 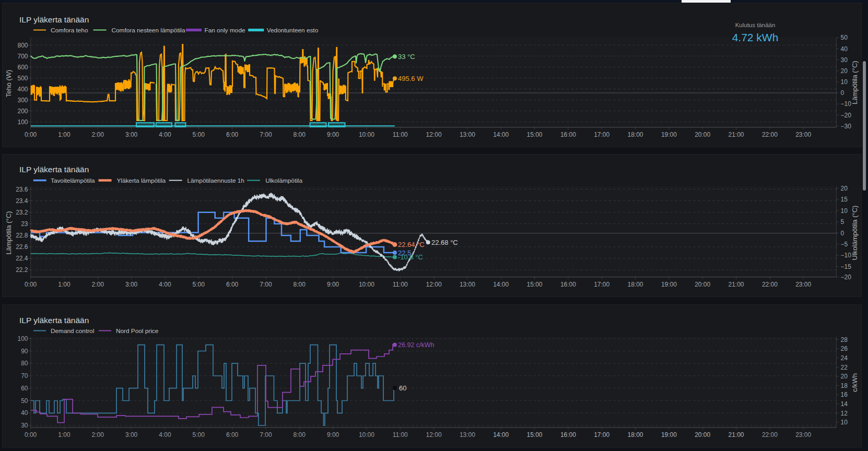 What do you see at coordinates (803, 284) in the screenshot?
I see `svg-text: 23:00` at bounding box center [803, 284].